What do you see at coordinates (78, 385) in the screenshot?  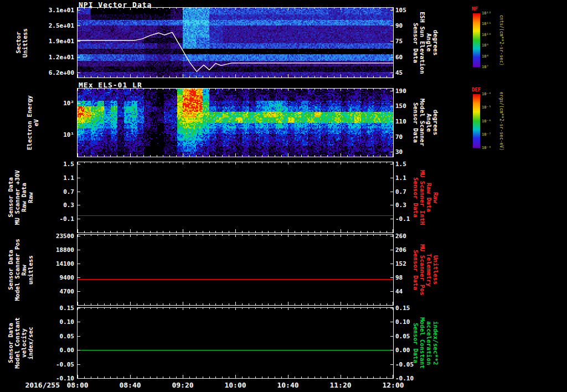 I see `x-axis-tick-label: 08:00` at bounding box center [78, 385].